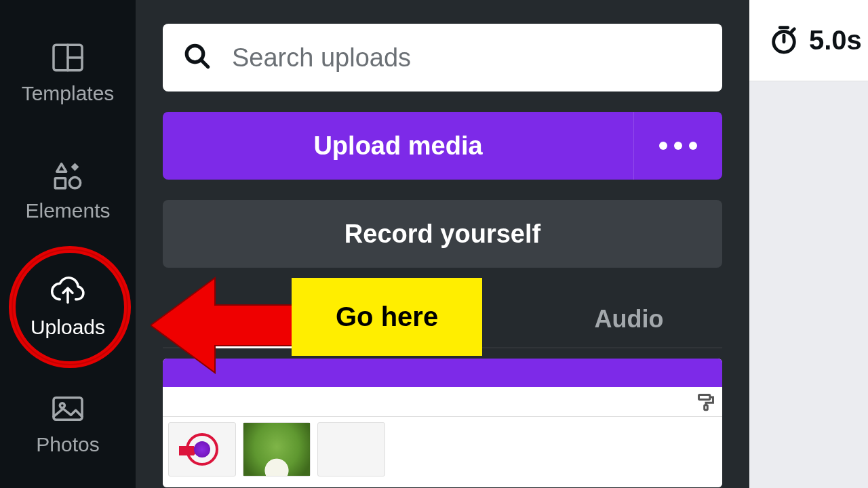 The width and height of the screenshot is (868, 488). What do you see at coordinates (68, 327) in the screenshot?
I see `sidebar-item-label: Uploads` at bounding box center [68, 327].